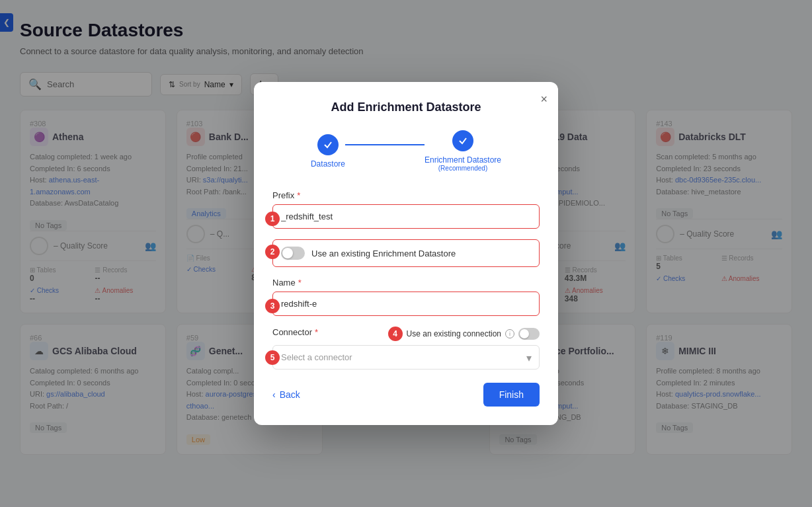  What do you see at coordinates (286, 395) in the screenshot?
I see `back-button: ‹ Back` at bounding box center [286, 395].